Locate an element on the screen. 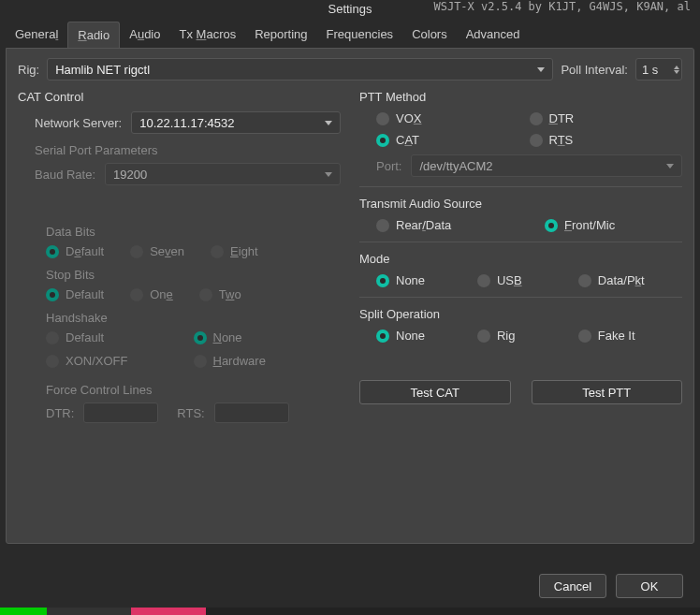  poll-value: 1 s is located at coordinates (649, 69).